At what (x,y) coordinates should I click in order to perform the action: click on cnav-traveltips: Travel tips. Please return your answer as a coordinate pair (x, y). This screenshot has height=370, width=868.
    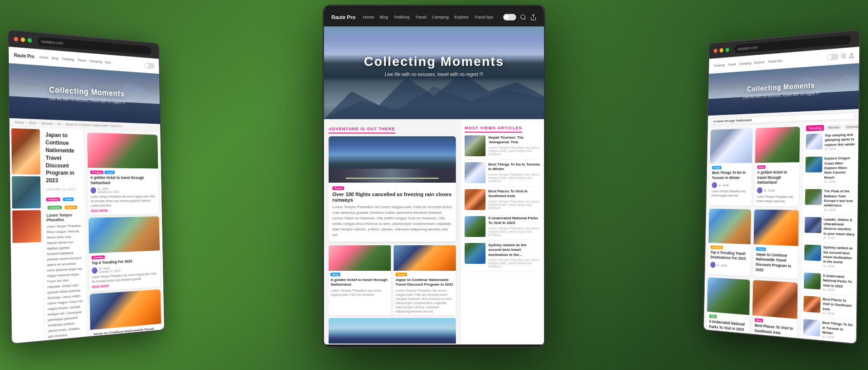
    Looking at the image, I should click on (484, 17).